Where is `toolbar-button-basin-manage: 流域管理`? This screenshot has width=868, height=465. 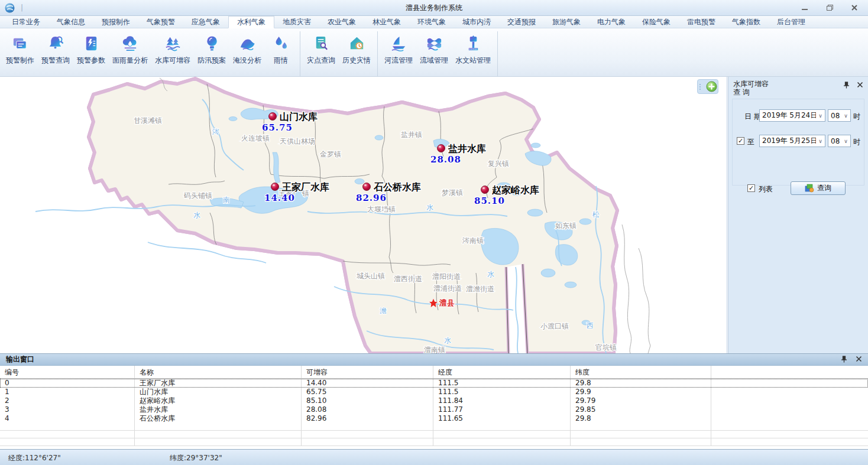 toolbar-button-basin-manage: 流域管理 is located at coordinates (434, 49).